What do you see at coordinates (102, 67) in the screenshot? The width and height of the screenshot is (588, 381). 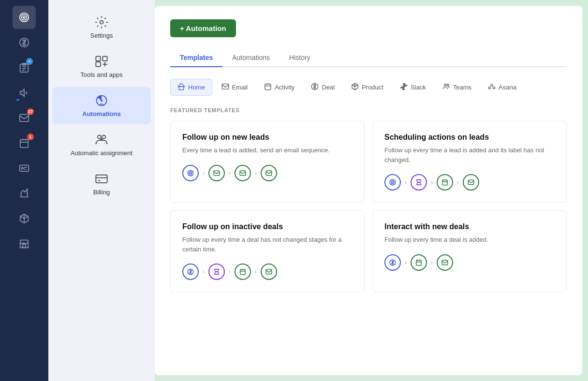 I see `sidebar-item-tools: Tools and apps` at bounding box center [102, 67].